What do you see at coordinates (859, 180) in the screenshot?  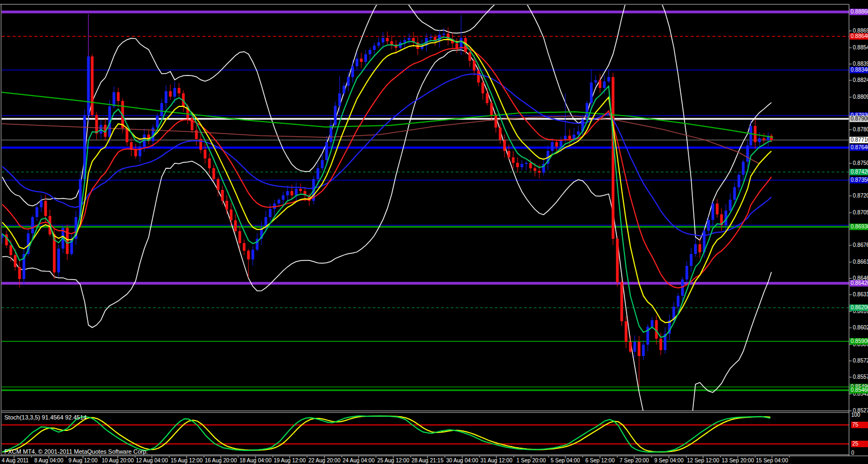 I see `price-level-label: 0.87350` at bounding box center [859, 180].